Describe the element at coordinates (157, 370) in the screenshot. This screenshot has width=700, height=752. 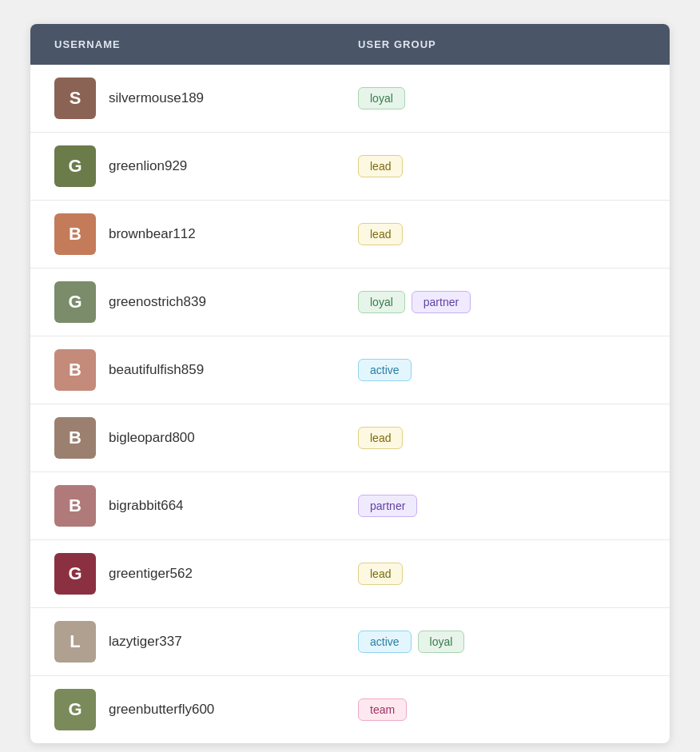
I see `username-text: beautifulfish859` at that location.